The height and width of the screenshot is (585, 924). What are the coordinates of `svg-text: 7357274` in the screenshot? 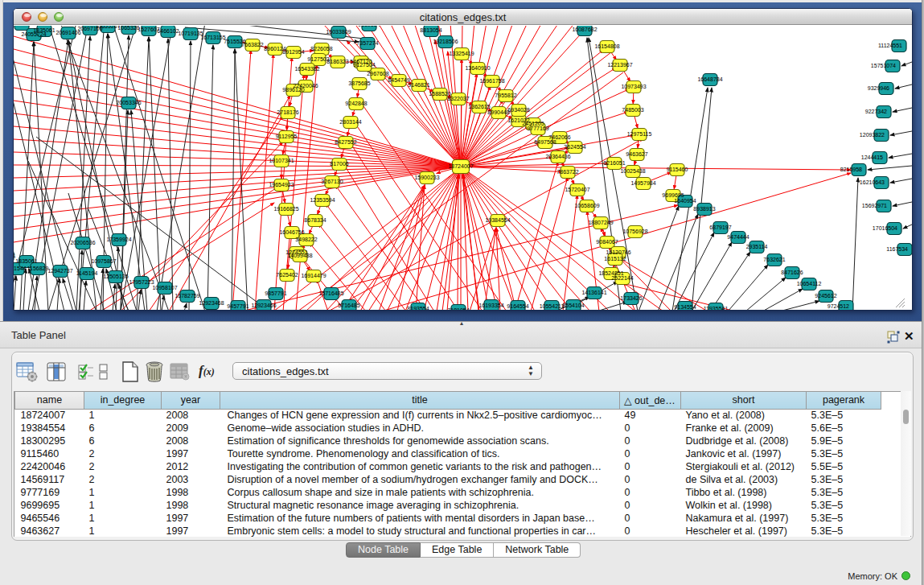 It's located at (367, 43).